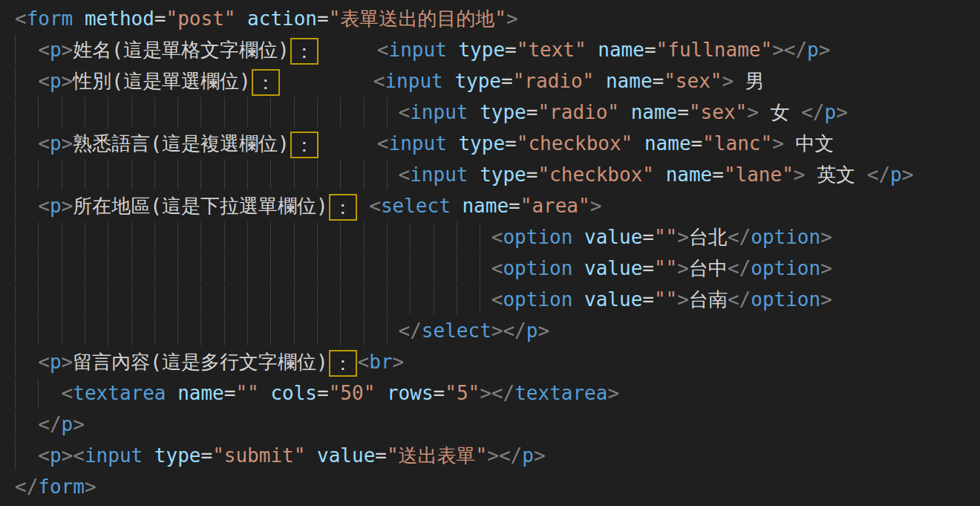 The image size is (980, 506). I want to click on code-line: <input type="radio" name="sex"> 女 </p>, so click(490, 112).